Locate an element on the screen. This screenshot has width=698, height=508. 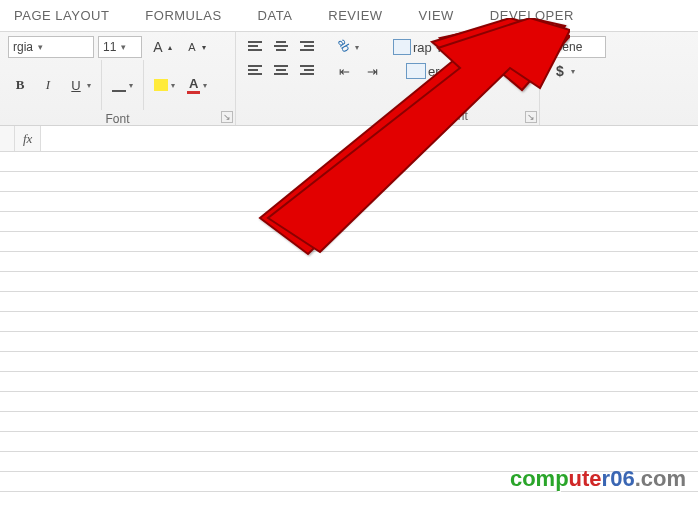
group-font: rgia ▾ 11 ▾ A▴ A▾ B I U▾ ▾ is located at coordinates (118, 78).